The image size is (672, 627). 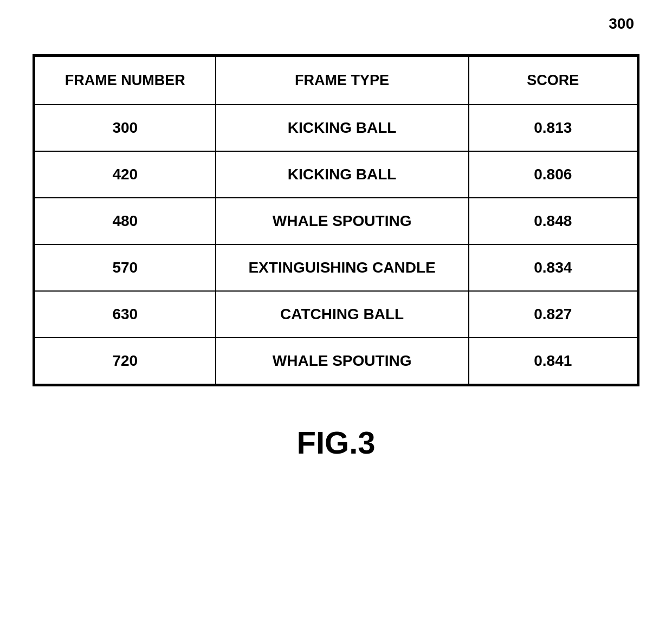 I want to click on cell-frame-number: 720, so click(x=125, y=361).